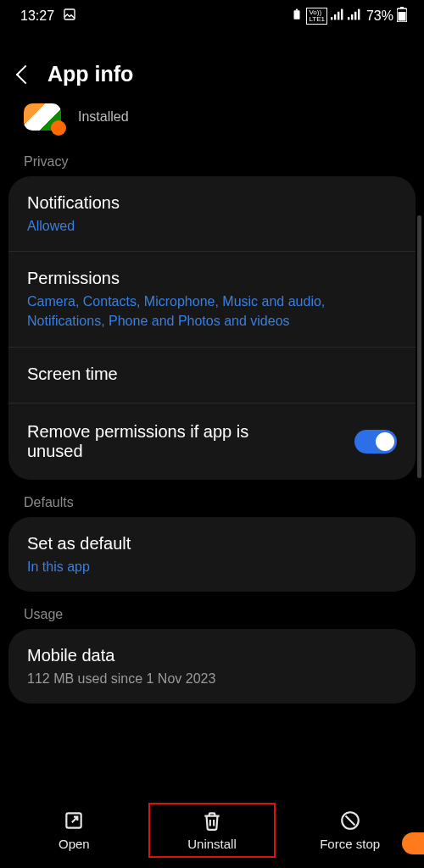 Image resolution: width=424 pixels, height=868 pixels. Describe the element at coordinates (75, 844) in the screenshot. I see `open-label: Open` at that location.